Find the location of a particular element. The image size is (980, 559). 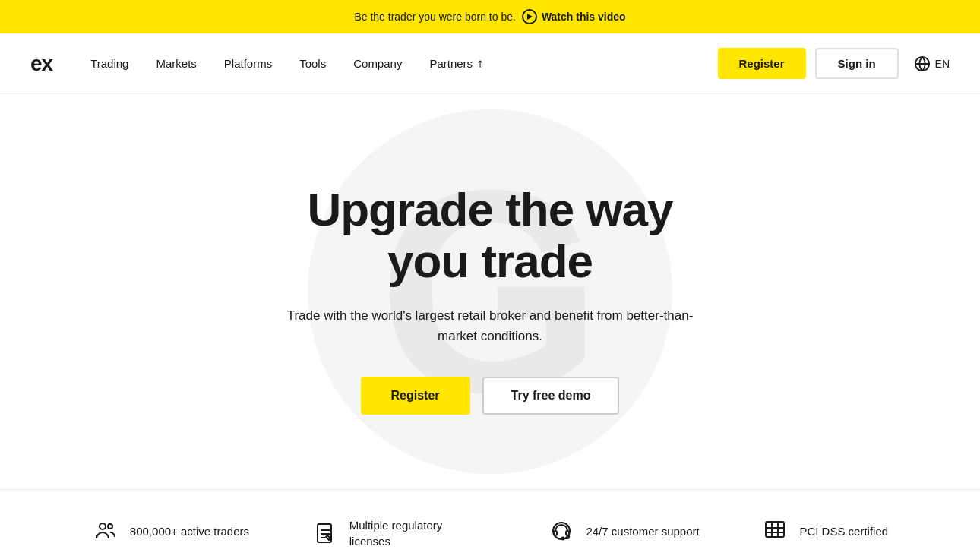

nav-item-trading: Trading is located at coordinates (109, 64).